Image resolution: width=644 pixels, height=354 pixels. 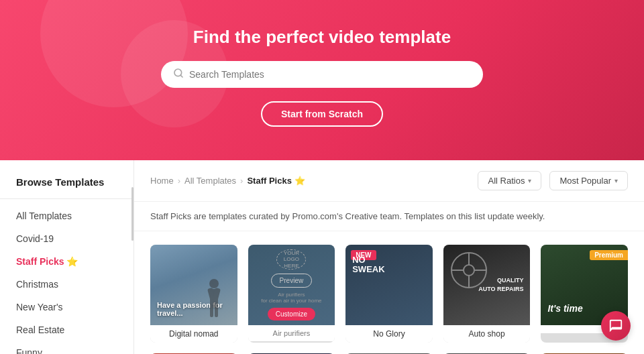 I want to click on logo-placeholder: YOURLOGOHERE, so click(x=291, y=260).